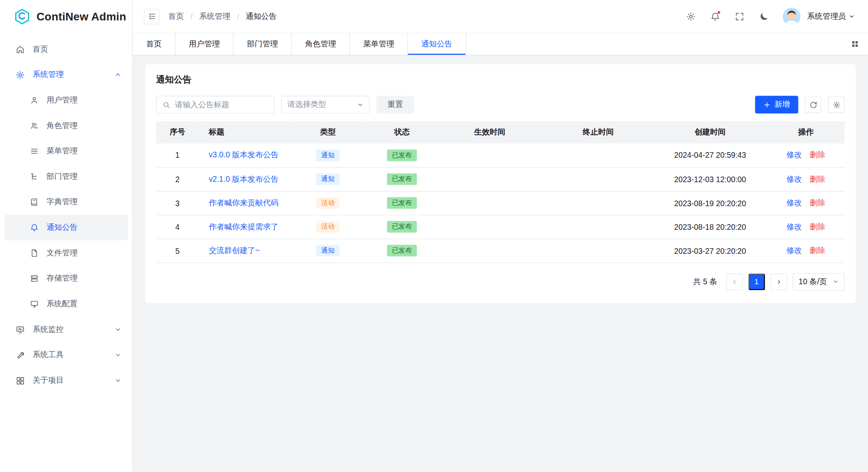  I want to click on row-index: 4, so click(178, 227).